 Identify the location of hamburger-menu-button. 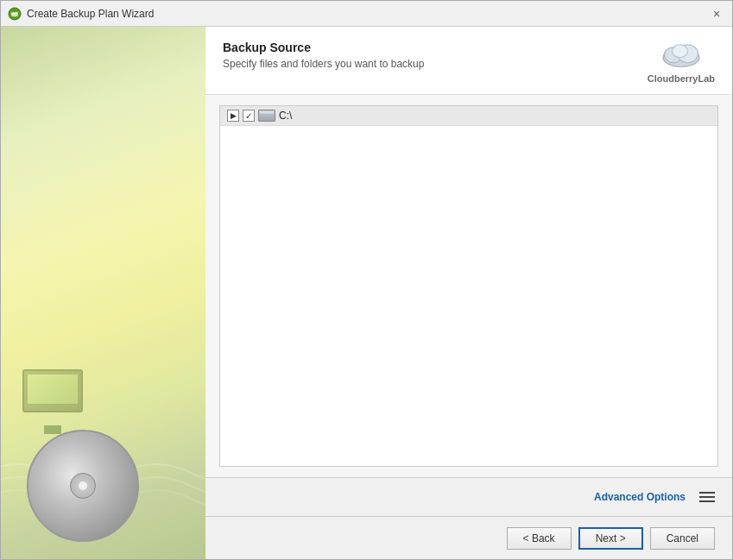
(707, 497).